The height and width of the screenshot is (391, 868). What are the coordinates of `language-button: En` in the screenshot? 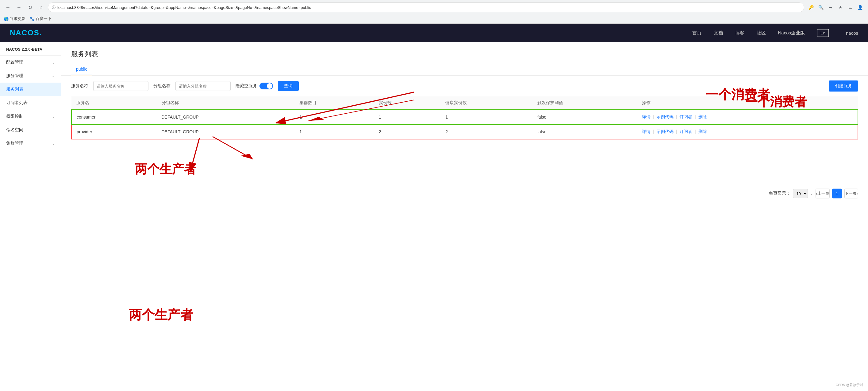 It's located at (823, 33).